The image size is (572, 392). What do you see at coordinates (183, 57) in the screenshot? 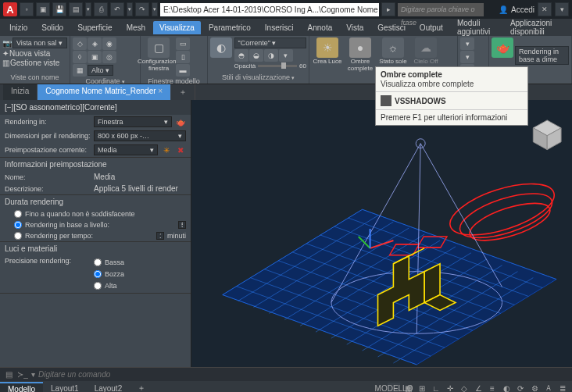
I see `vp-named-icon: ▯` at bounding box center [183, 57].